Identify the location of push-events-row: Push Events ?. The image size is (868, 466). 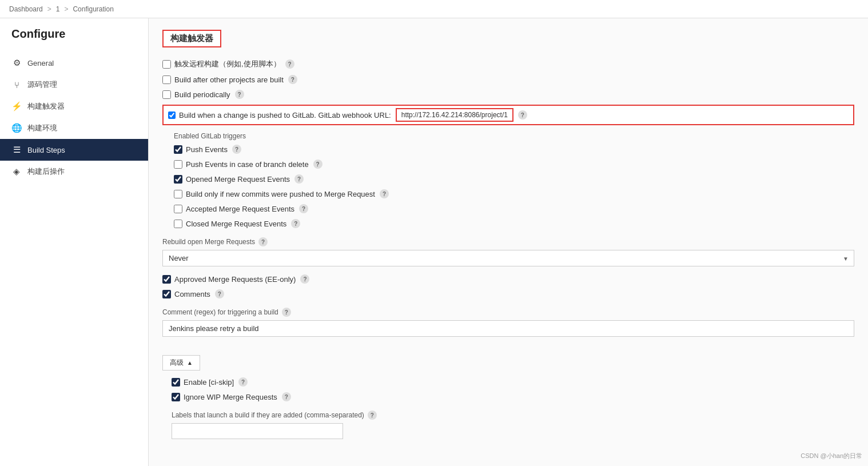
(514, 149).